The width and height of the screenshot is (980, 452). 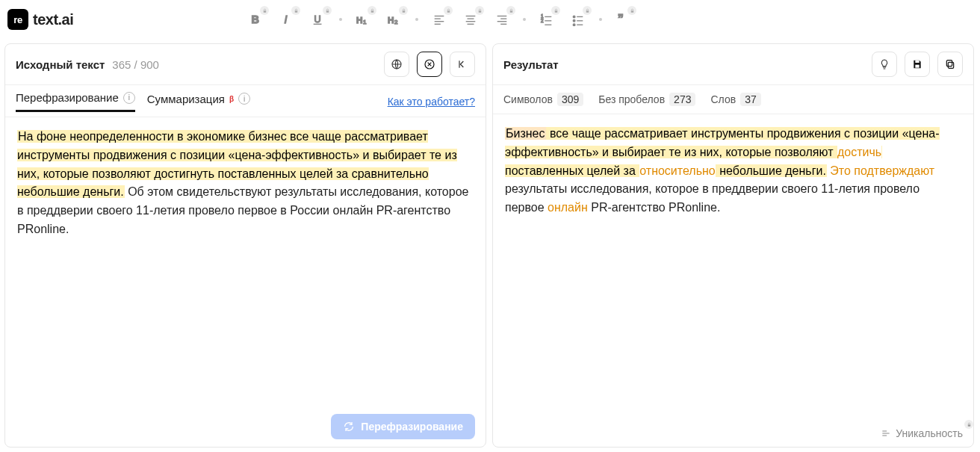 What do you see at coordinates (245, 64) in the screenshot?
I see `source-header: Исходный текст 365 / 900` at bounding box center [245, 64].